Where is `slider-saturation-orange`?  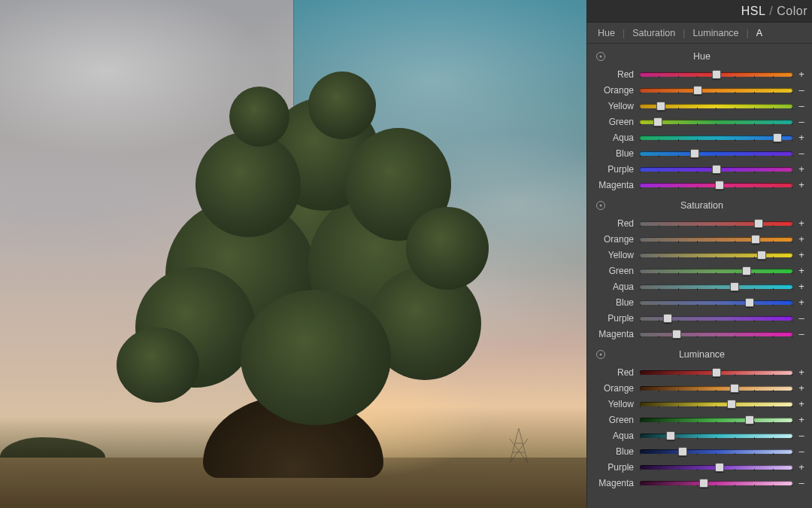
slider-saturation-orange is located at coordinates (716, 239).